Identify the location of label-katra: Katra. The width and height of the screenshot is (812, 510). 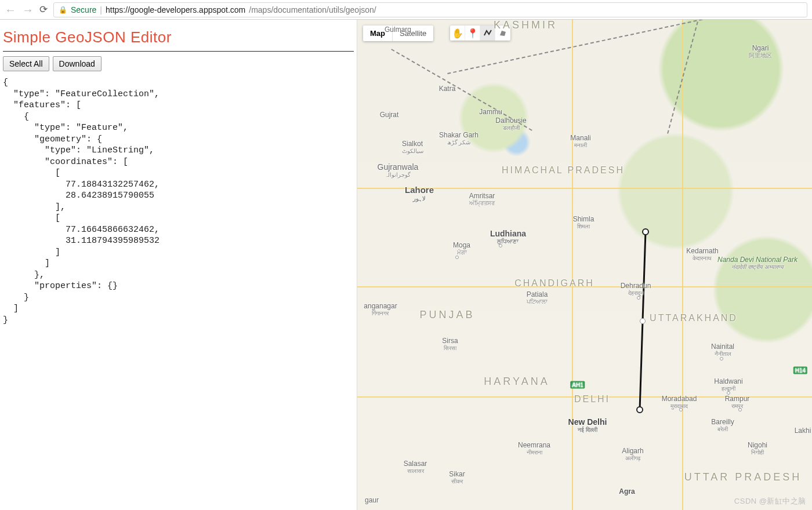
(448, 89).